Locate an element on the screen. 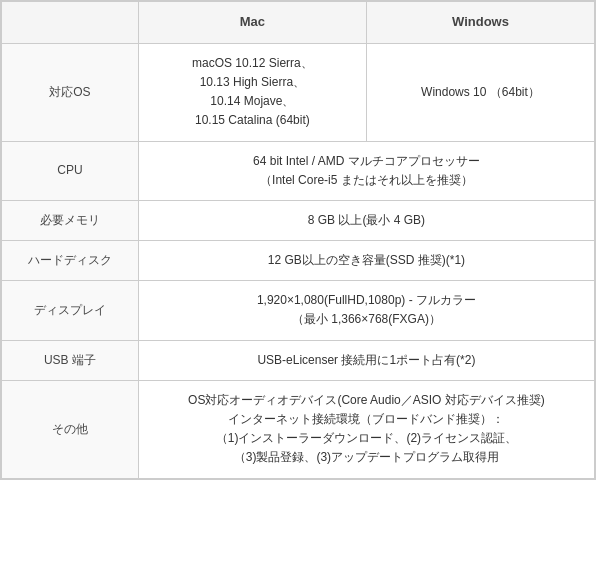 The height and width of the screenshot is (574, 596). header-windows: Windows is located at coordinates (480, 23).